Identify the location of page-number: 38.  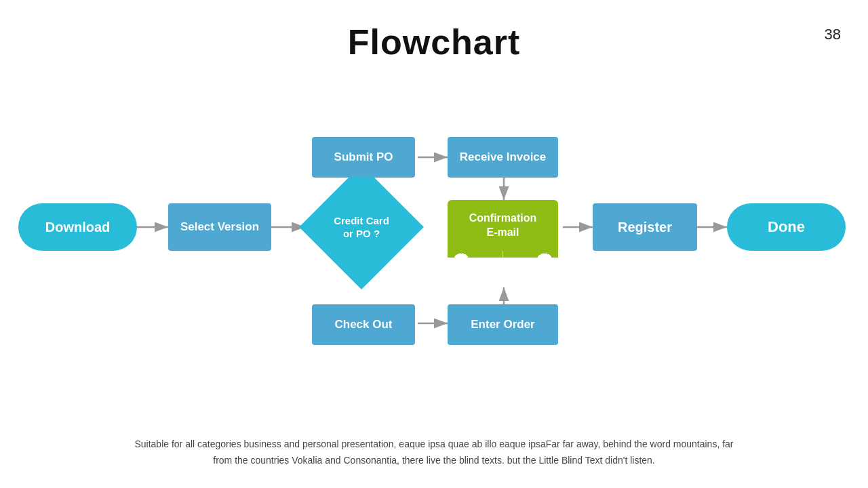
(833, 35).